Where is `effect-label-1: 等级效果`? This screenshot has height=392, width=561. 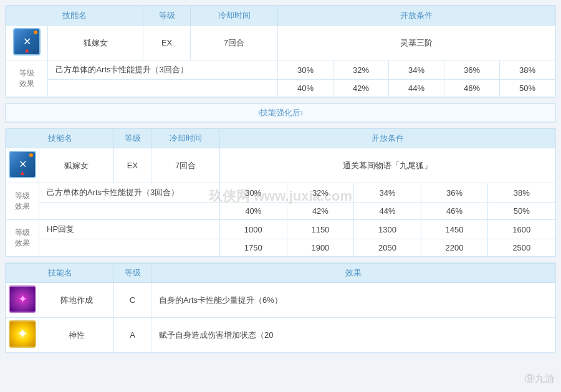
effect-label-1: 等级效果 is located at coordinates (27, 79).